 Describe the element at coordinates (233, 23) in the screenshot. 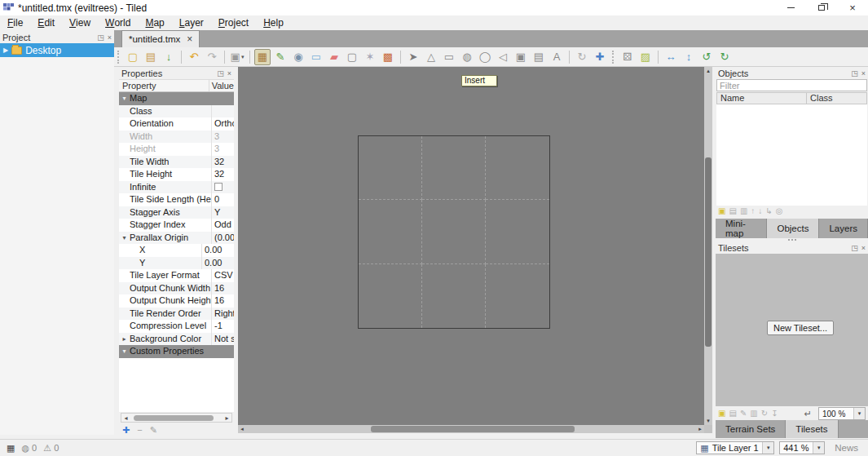

I see `menu-project: Project` at that location.